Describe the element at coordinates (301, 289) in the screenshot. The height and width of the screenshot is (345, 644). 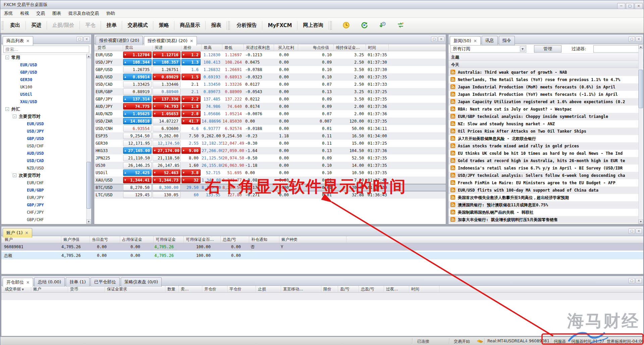
I see `positions-column-header-9: 直至移动...` at that location.